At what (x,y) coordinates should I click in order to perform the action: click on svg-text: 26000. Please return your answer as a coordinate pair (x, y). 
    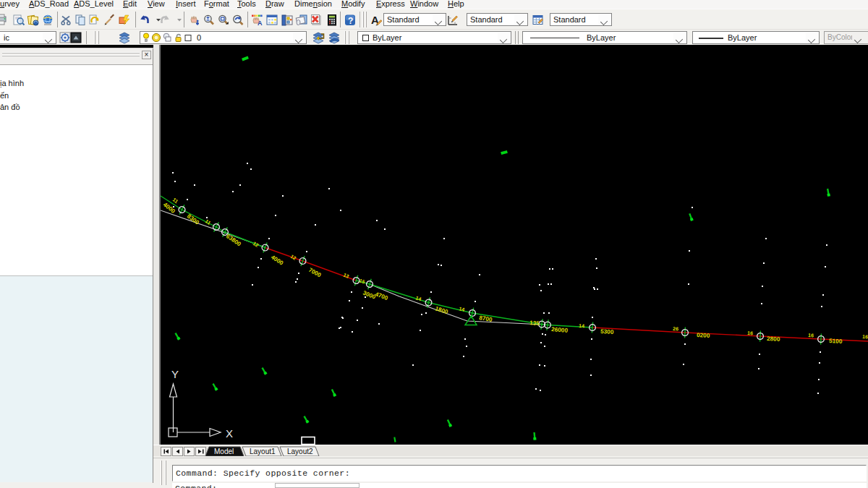
    Looking at the image, I should click on (560, 330).